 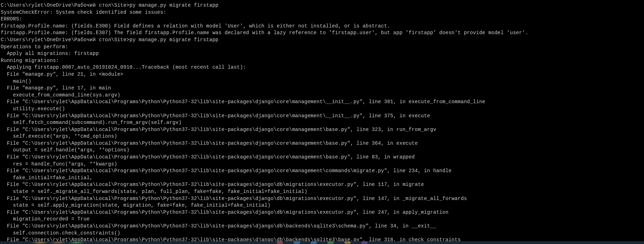 I want to click on terminal-line: self.execute(*args, **cmd_options), so click(x=322, y=137).